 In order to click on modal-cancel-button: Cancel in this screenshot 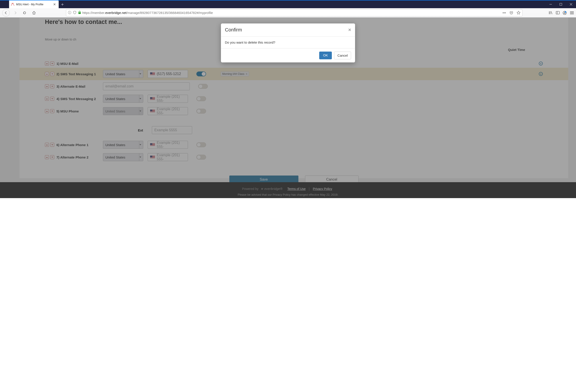, I will do `click(343, 56)`.